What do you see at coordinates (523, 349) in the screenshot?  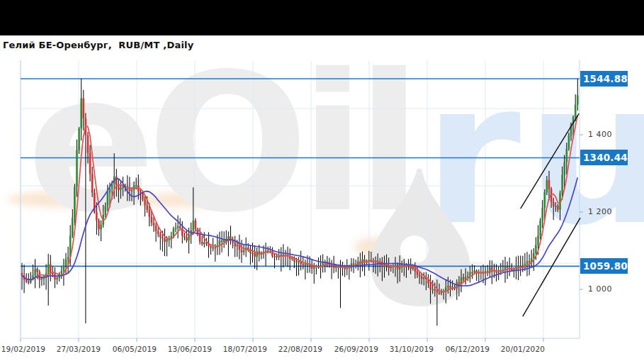 I see `x-axis-tick-label: 20/01/2020` at bounding box center [523, 349].